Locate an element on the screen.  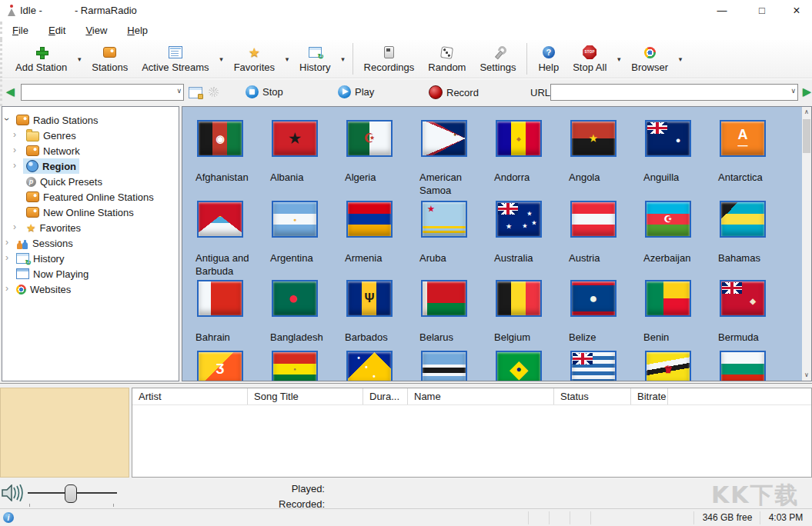
tree-item-label: Genres is located at coordinates (60, 135).